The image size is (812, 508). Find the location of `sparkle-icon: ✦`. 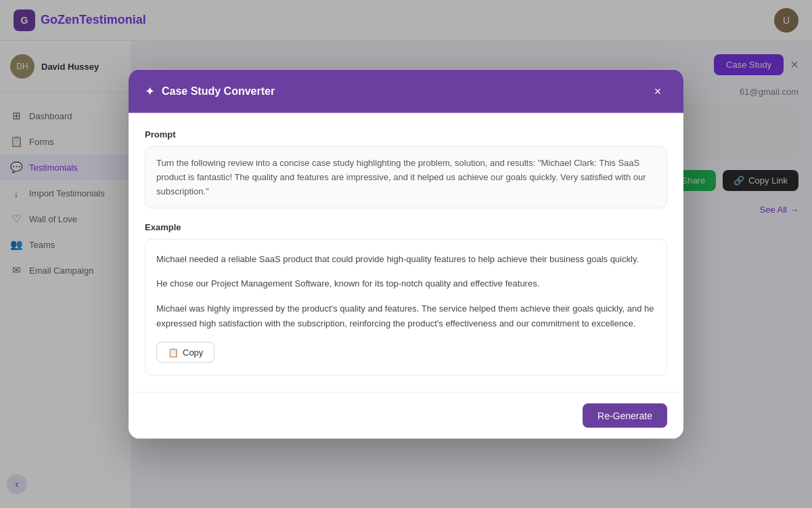

sparkle-icon: ✦ is located at coordinates (150, 91).